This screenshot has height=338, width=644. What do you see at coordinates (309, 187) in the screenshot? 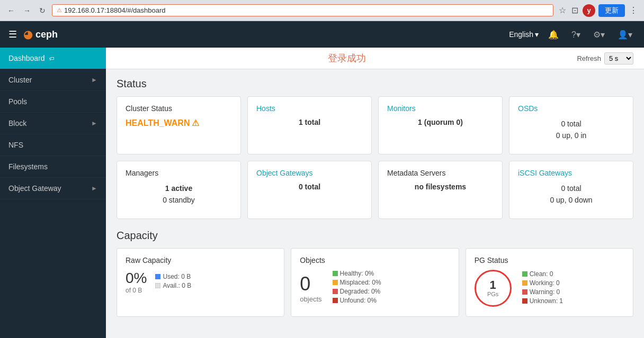
I see `object-gateways-value: 0 total` at bounding box center [309, 187].